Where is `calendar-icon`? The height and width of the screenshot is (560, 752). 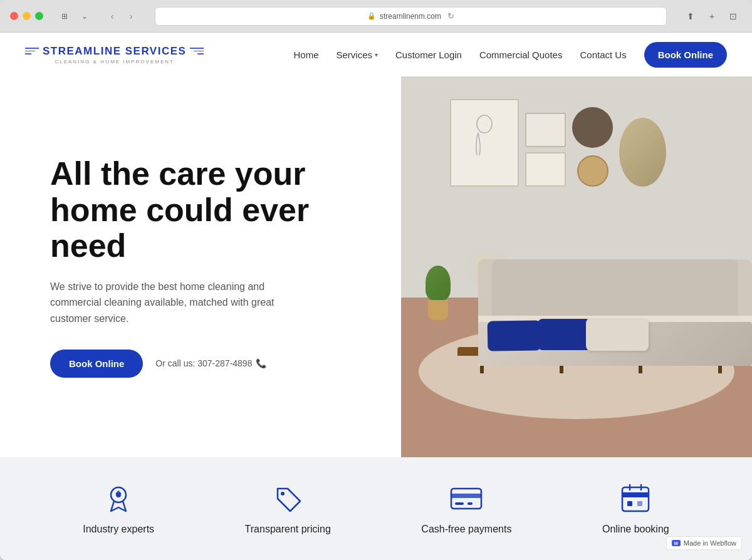 calendar-icon is located at coordinates (635, 499).